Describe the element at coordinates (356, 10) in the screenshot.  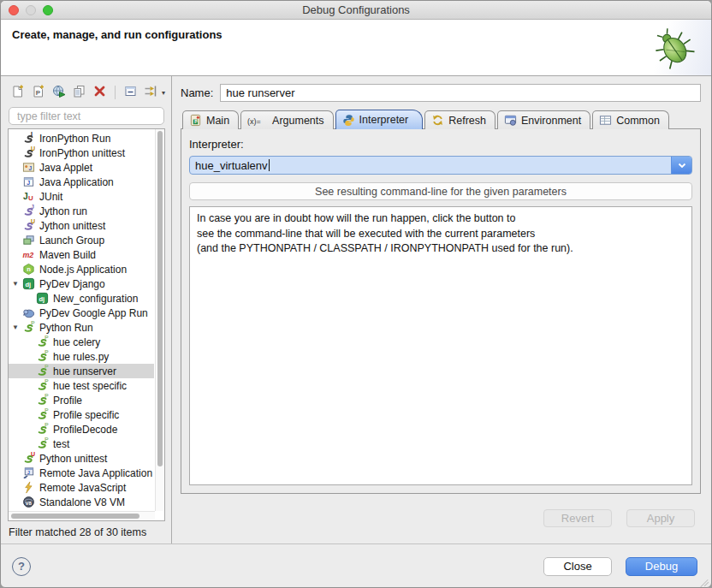
I see `title-bar: Debug Configurations` at that location.